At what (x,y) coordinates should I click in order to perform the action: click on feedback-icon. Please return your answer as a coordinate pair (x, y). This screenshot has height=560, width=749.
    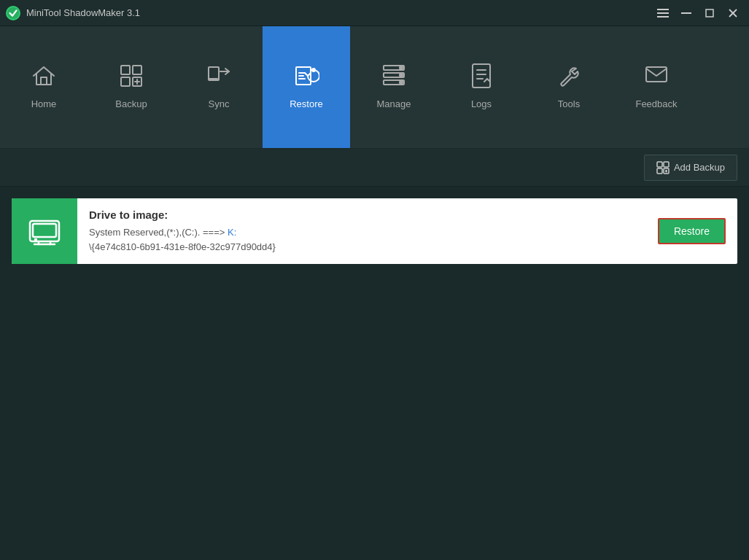
    Looking at the image, I should click on (656, 77).